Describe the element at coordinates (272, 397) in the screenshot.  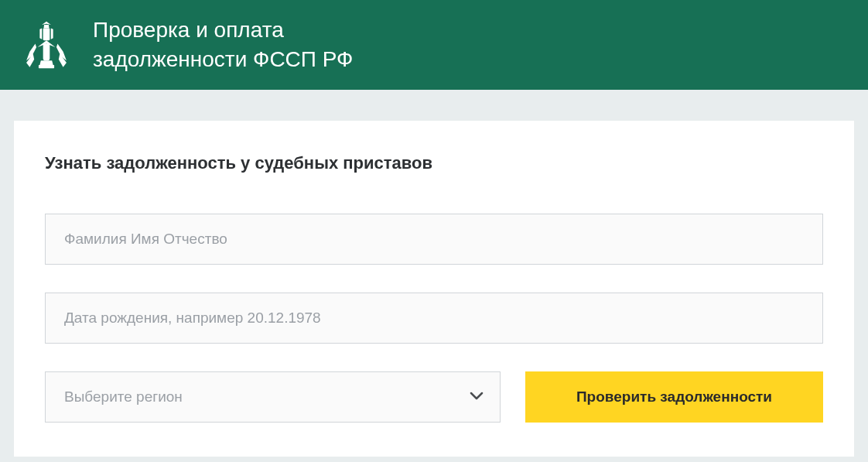
I see `region-select: Выберите регион` at that location.